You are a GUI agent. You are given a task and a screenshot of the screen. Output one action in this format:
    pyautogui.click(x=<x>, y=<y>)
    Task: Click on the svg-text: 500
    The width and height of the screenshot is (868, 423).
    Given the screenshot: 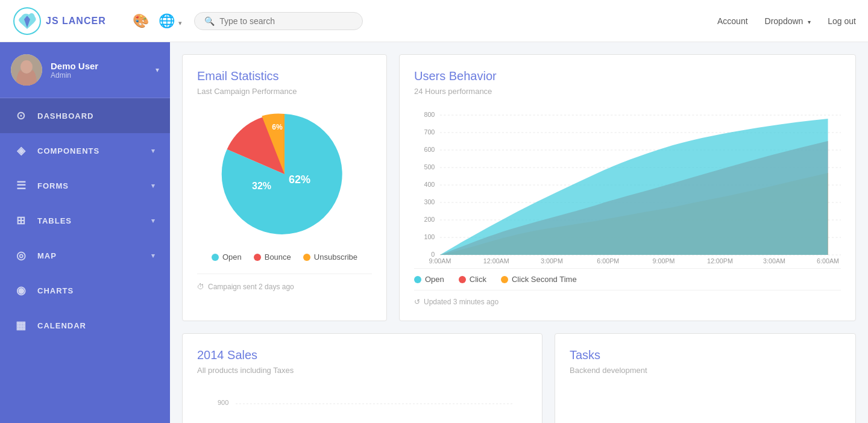 What is the action you would take?
    pyautogui.click(x=429, y=168)
    